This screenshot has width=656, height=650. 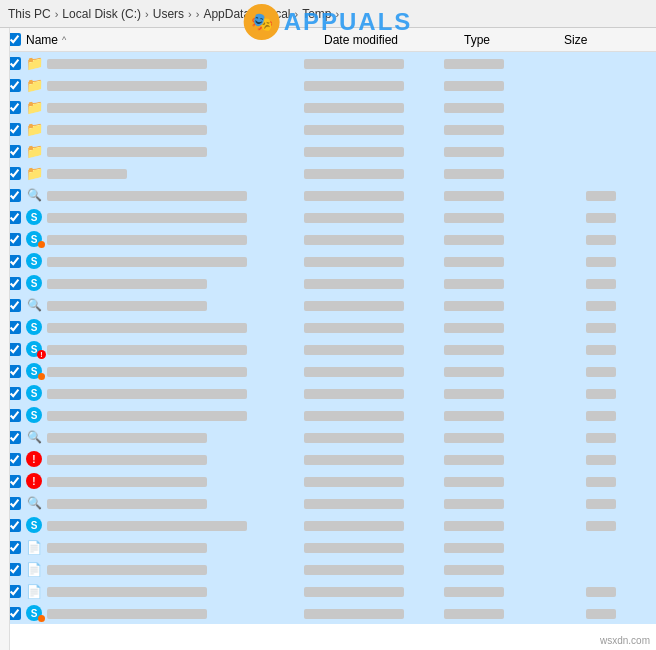 What do you see at coordinates (226, 14) in the screenshot?
I see `breadcrumb-appdata: AppData` at bounding box center [226, 14].